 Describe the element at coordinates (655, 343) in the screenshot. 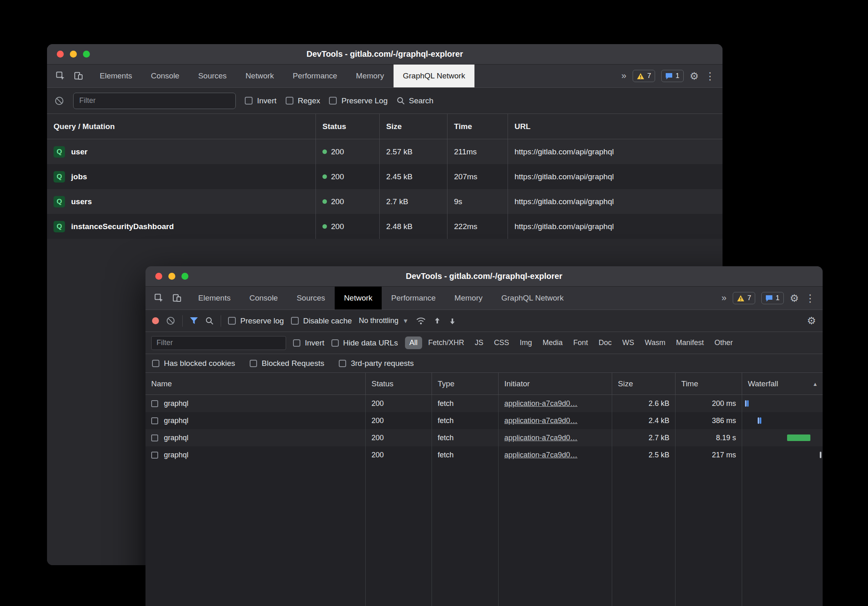

I see `chip-wasm: Wasm` at that location.